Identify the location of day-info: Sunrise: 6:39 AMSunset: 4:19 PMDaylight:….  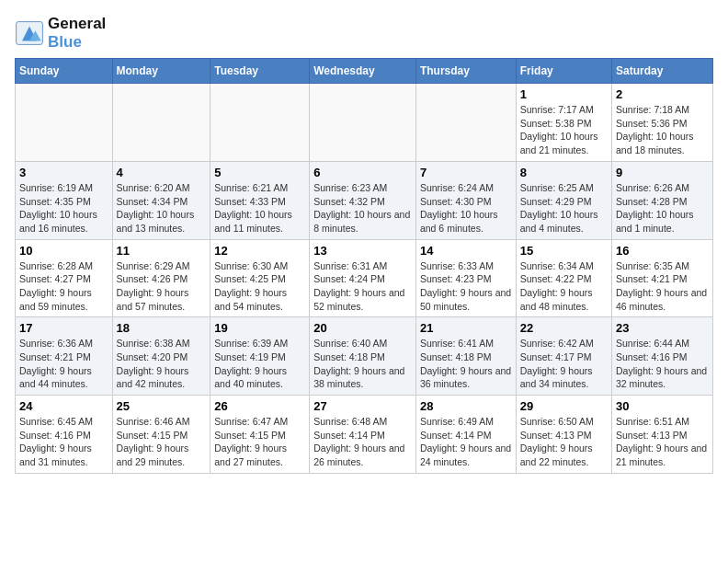
(259, 364).